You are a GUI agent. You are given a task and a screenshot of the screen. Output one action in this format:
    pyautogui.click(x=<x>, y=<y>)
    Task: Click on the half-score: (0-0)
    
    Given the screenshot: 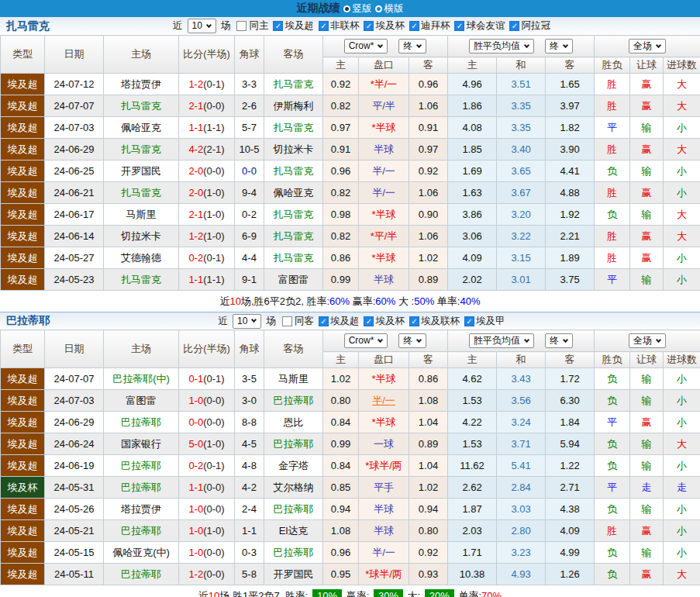 What is the action you would take?
    pyautogui.click(x=214, y=509)
    